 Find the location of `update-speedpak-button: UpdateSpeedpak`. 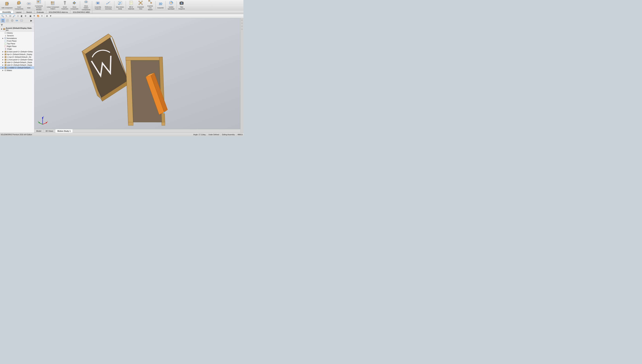

update-speedpak-button: UpdateSpeedpak is located at coordinates (171, 5).